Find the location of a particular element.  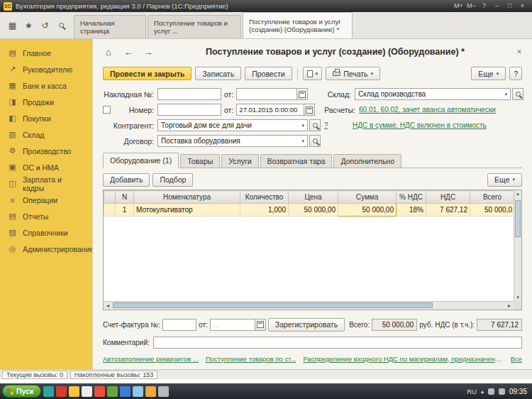

cell-line-number: 1 is located at coordinates (125, 210).